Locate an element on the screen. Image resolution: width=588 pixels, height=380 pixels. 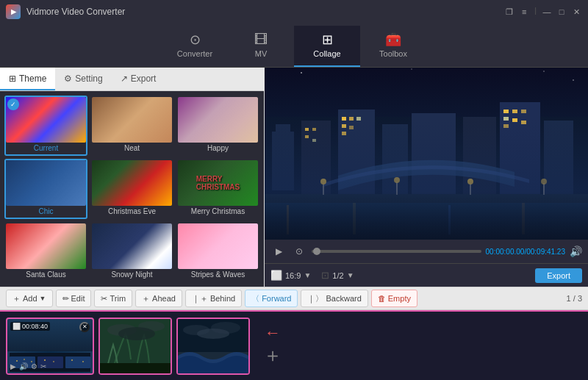
converter-icon: ⊙ is located at coordinates (196, 40).